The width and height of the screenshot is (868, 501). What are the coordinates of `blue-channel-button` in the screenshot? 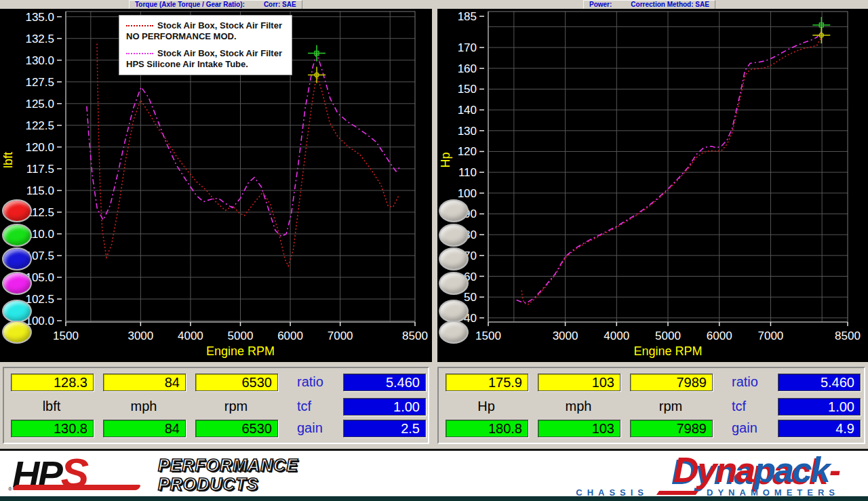 It's located at (17, 259).